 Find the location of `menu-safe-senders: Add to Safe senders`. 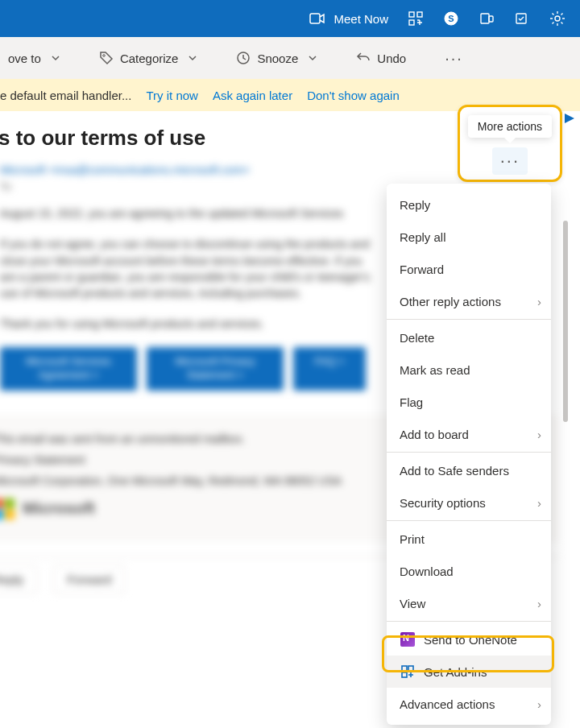

menu-safe-senders: Add to Safe senders is located at coordinates (469, 470).